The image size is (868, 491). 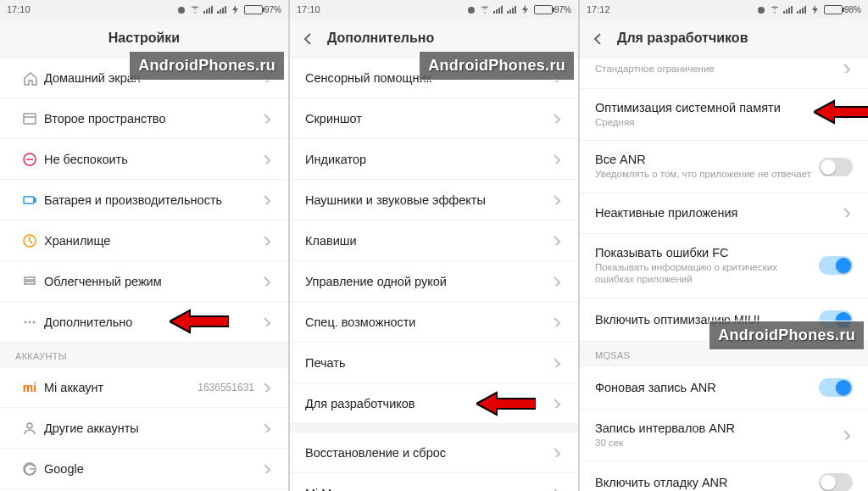 I want to click on row-google: Google, so click(x=144, y=469).